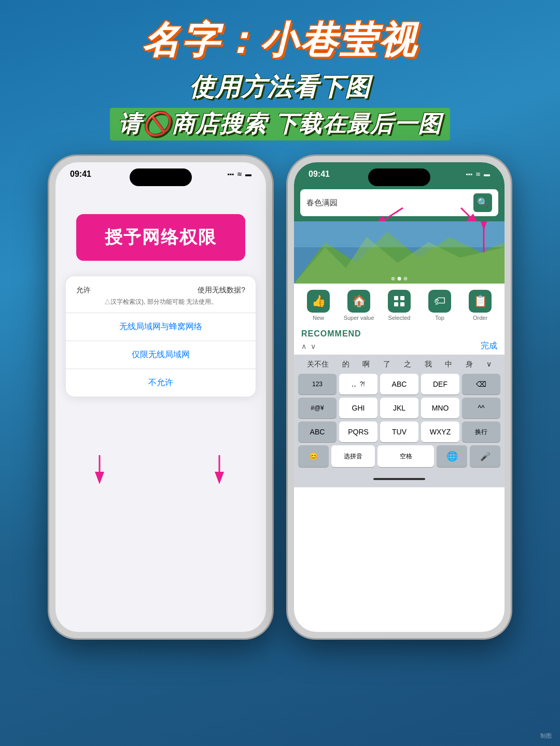 The height and width of the screenshot is (746, 560). I want to click on quick-word-4: 了, so click(387, 364).